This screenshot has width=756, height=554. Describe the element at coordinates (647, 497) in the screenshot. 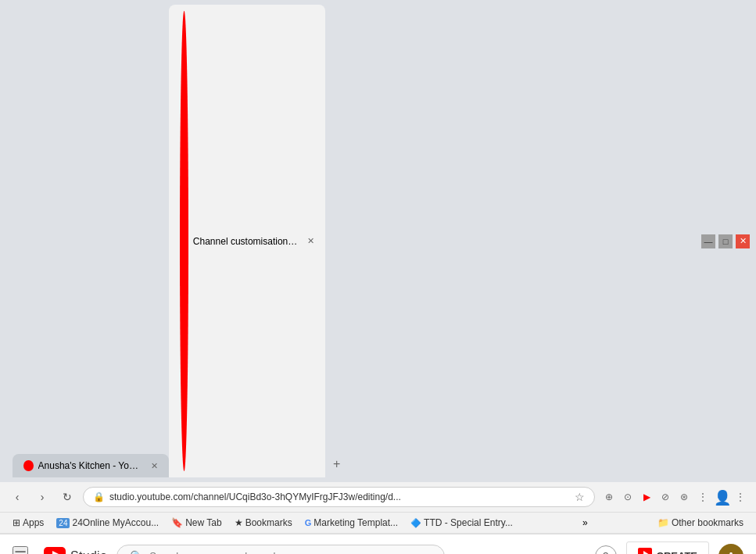

I see `ext-icon-3: ▶` at that location.